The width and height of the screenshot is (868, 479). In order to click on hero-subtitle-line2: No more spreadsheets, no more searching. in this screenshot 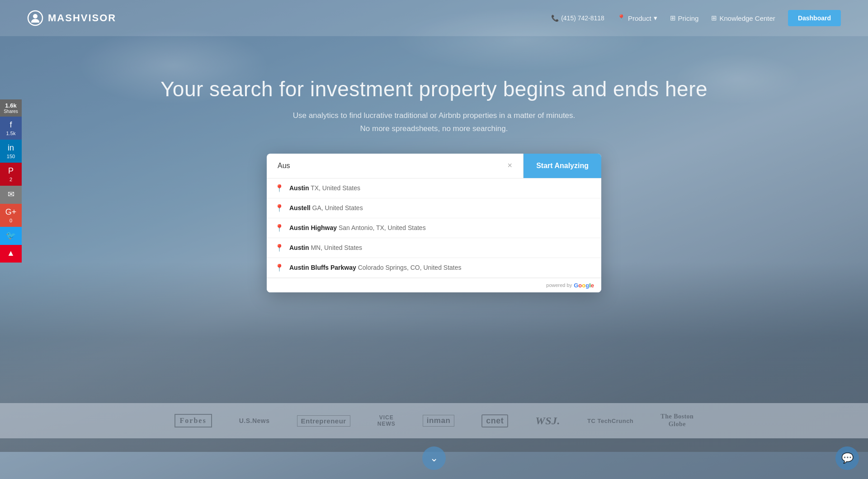, I will do `click(434, 128)`.